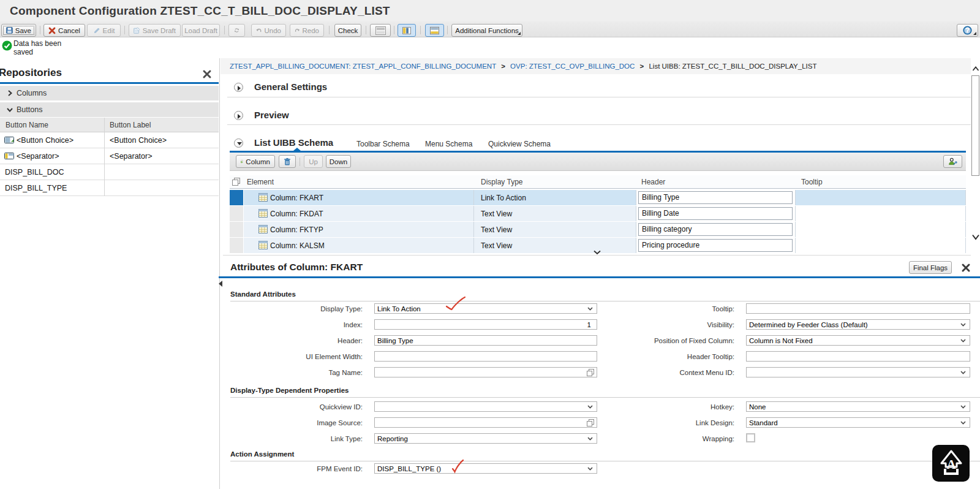 The height and width of the screenshot is (489, 980). I want to click on breadcrumb-link-ovp: OVP: ZTEST_CC_OVP_BILLING_DOC, so click(572, 66).